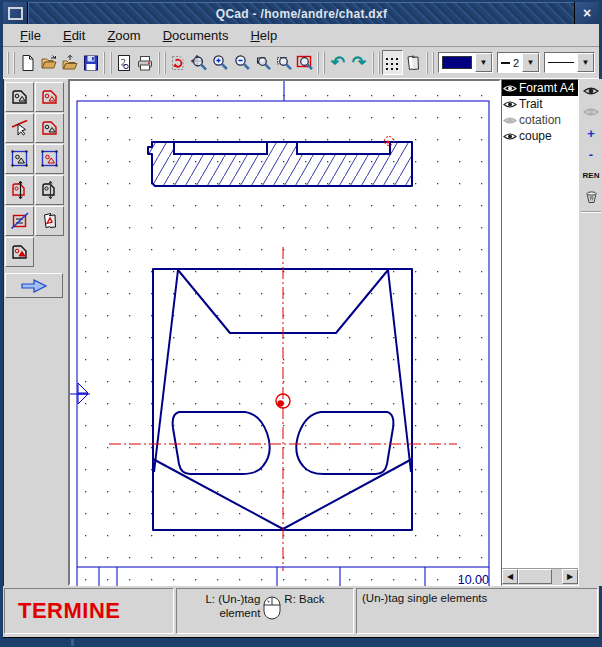 The image size is (602, 647). What do you see at coordinates (196, 36) in the screenshot?
I see `menu-documents: Documents` at bounding box center [196, 36].